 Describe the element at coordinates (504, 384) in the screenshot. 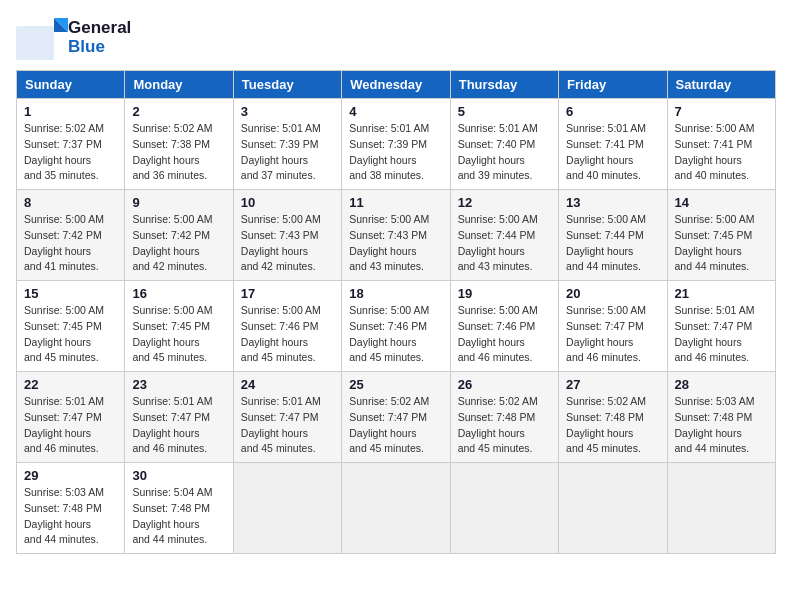

I see `day-number: 26` at that location.